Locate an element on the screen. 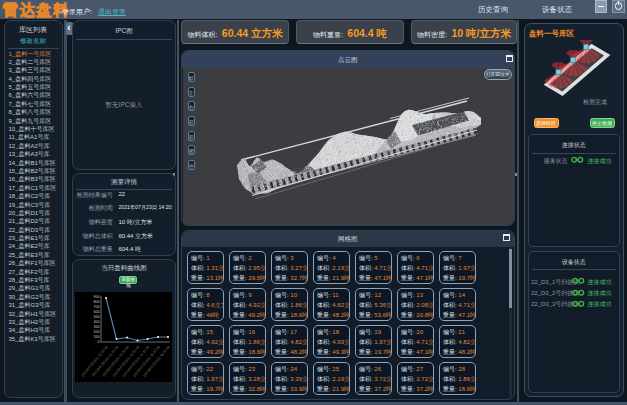  svg-text: 300 is located at coordinates (97, 326).